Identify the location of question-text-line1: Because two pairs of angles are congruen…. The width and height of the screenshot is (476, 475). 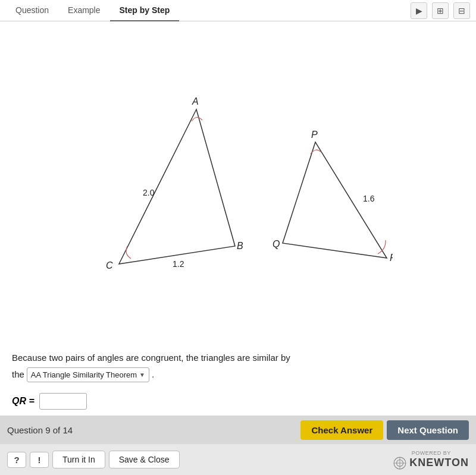
(238, 358).